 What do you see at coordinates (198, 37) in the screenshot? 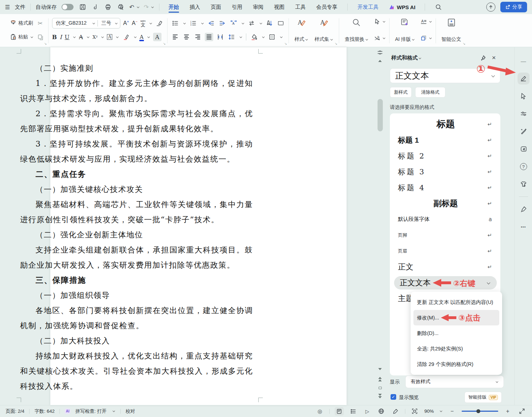
I see `align-right-icon` at bounding box center [198, 37].